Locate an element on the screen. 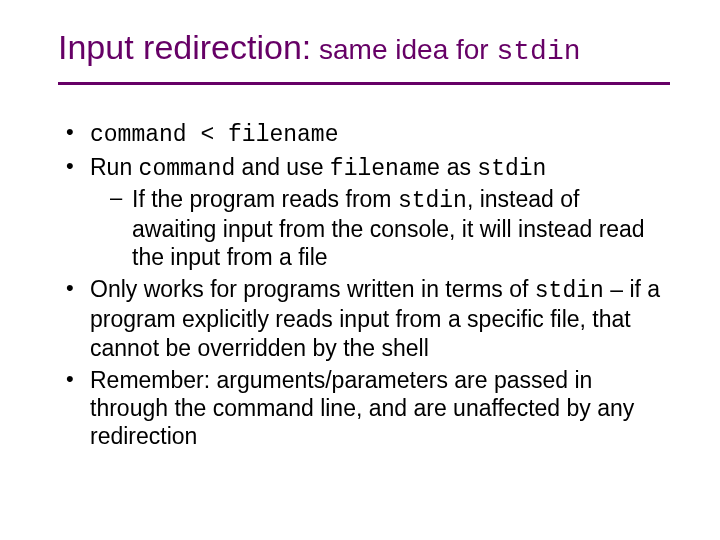 This screenshot has height=540, width=720. slide-title: Input redirection: same idea for stdin is located at coordinates (364, 56).